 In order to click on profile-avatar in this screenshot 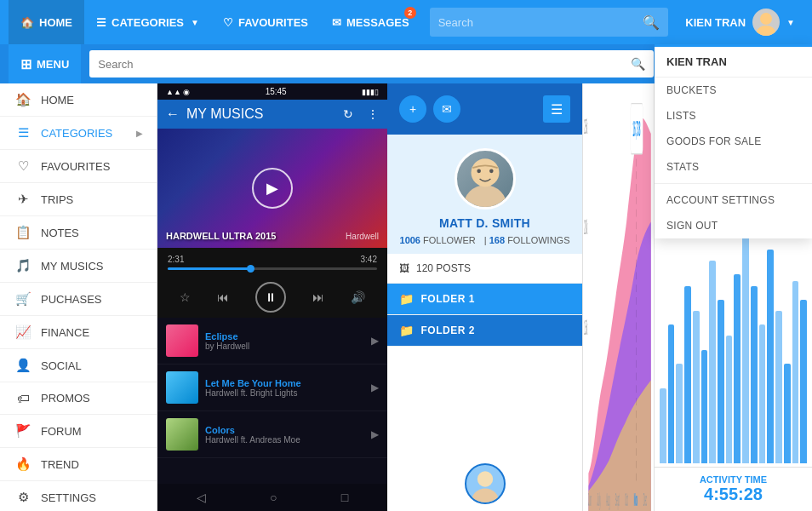, I will do `click(485, 179)`.